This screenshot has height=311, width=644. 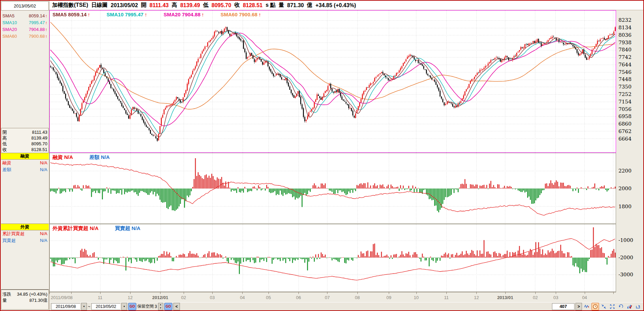 I want to click on y-axis-label: 2200, so click(x=625, y=171).